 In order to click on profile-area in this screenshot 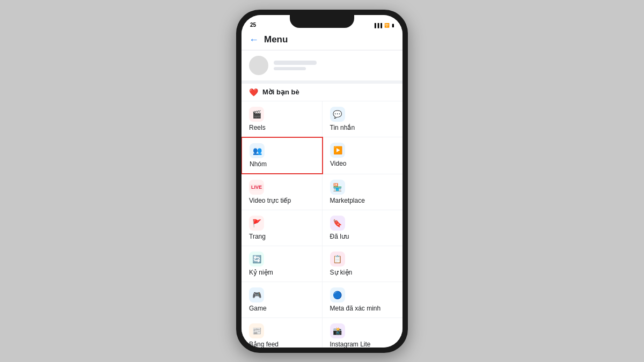, I will do `click(322, 65)`.